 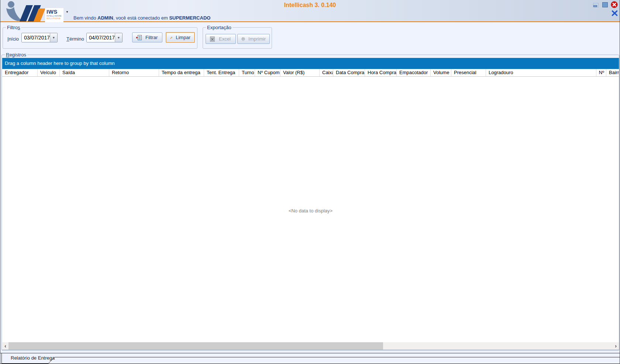 What do you see at coordinates (616, 346) in the screenshot?
I see `scroll-right-button: ›` at bounding box center [616, 346].